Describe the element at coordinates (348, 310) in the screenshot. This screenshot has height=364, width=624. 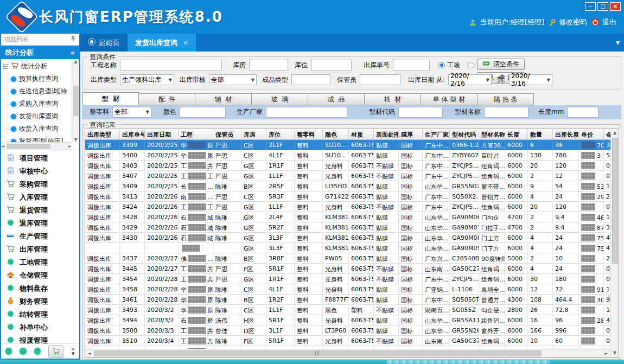
I see `table-row: 调拨出库34932020/3/2华原…陈琳C区1L1F整料黑色塑料不贴膜国标湖南…` at that location.